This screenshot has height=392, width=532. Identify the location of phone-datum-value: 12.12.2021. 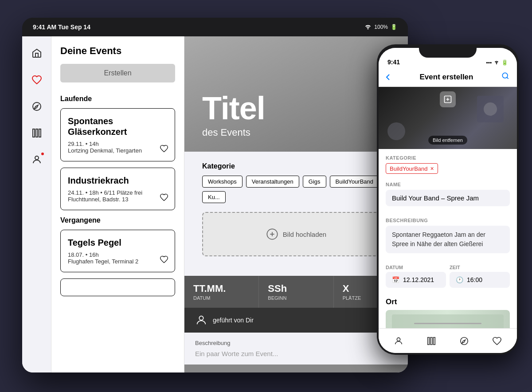
(419, 280).